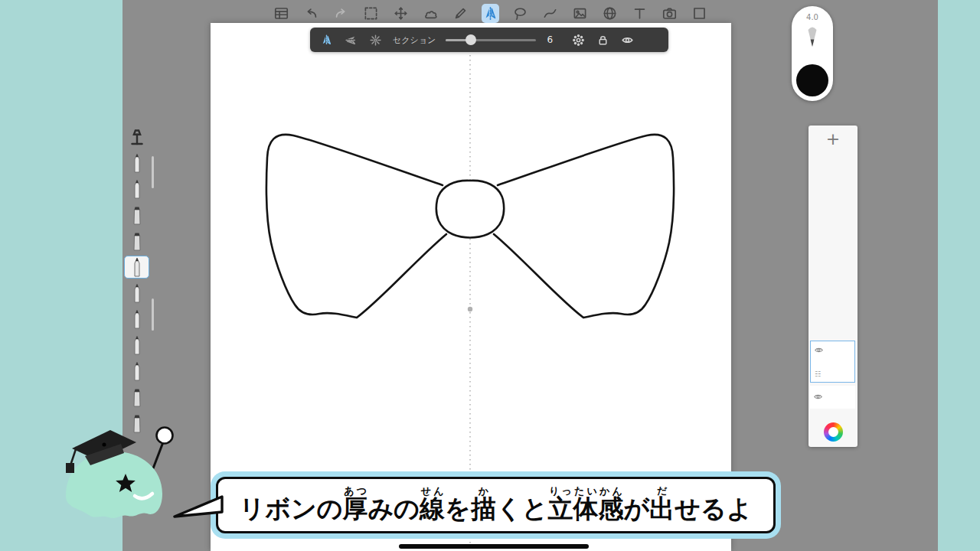 This screenshot has width=980, height=551. Describe the element at coordinates (550, 40) in the screenshot. I see `section-value: 6` at that location.